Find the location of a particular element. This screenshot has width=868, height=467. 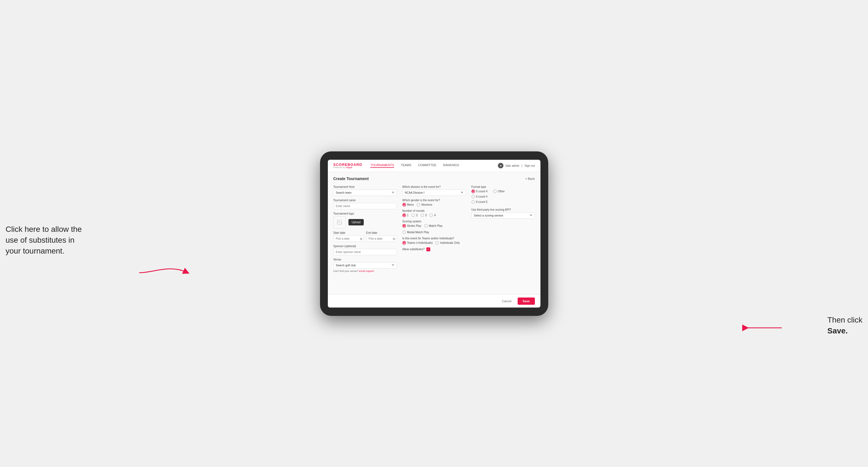

event-type-section: Is this event for Teams and/or Individua… is located at coordinates (434, 241).